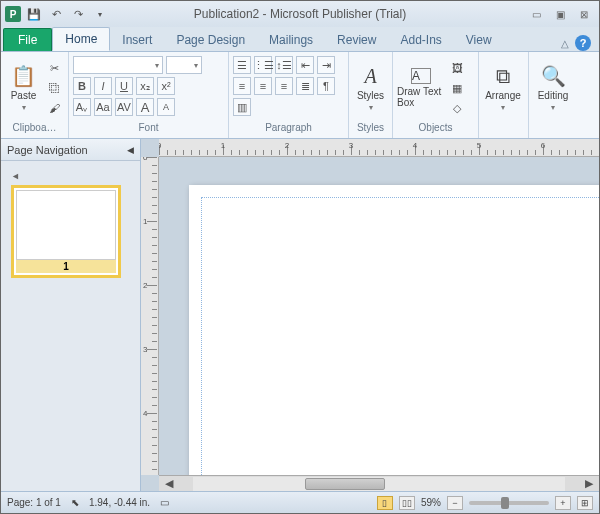  What do you see at coordinates (242, 86) in the screenshot?
I see `align-left-button: ≡` at bounding box center [242, 86].